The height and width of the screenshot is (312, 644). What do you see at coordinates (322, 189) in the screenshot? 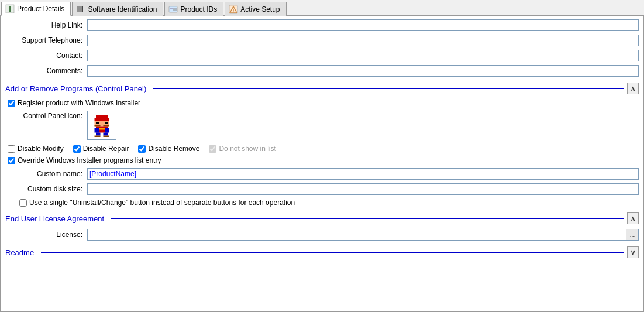
I see `custom-disk-row: Custom disk size:` at bounding box center [322, 189].